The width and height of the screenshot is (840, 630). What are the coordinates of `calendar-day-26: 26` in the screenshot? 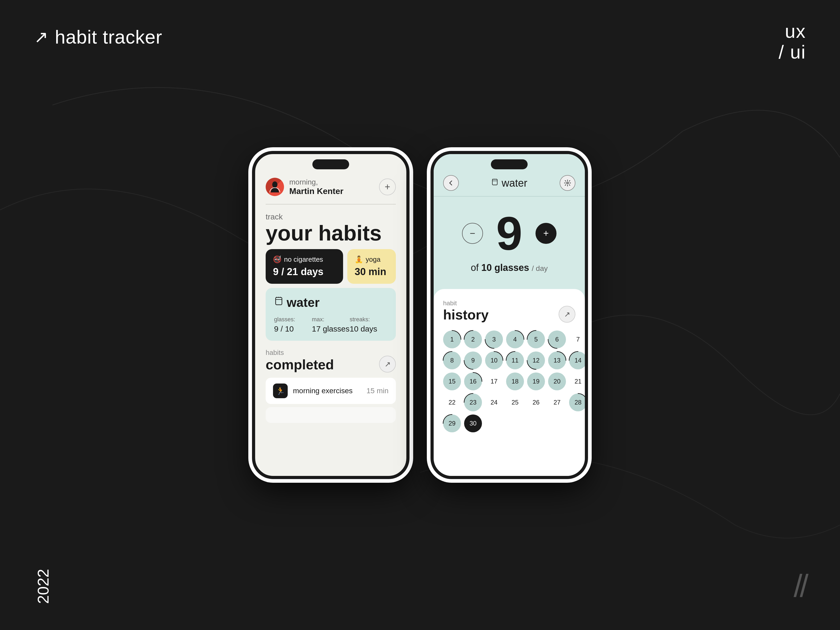 It's located at (536, 403).